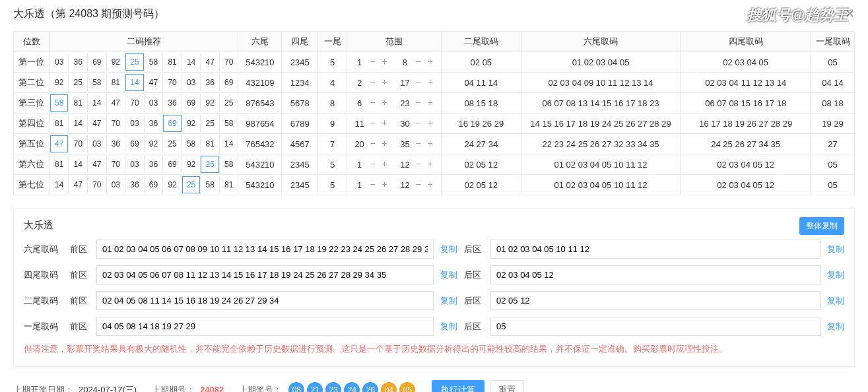 This screenshot has height=392, width=868. Describe the element at coordinates (417, 185) in the screenshot. I see `range-max-stepper: 12−+` at that location.